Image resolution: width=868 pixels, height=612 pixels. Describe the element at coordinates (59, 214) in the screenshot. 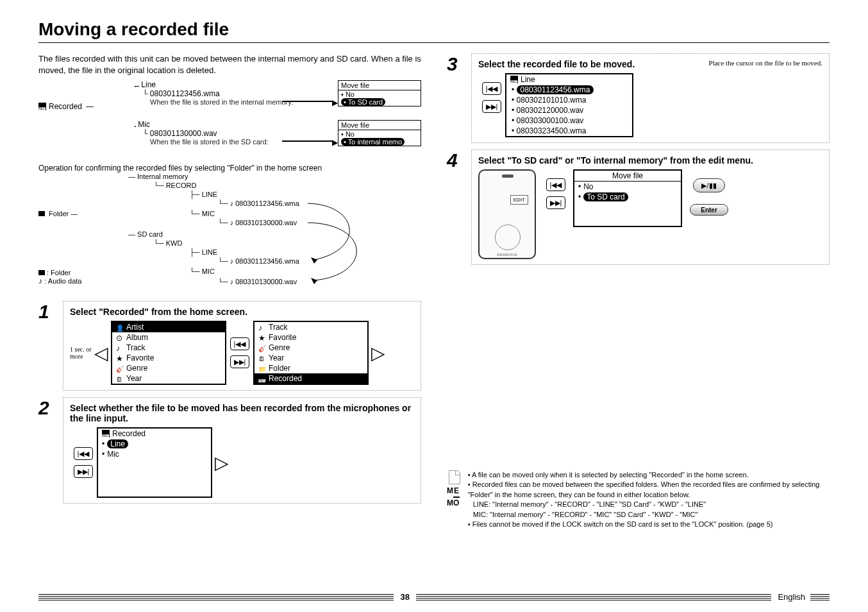

I see `tree-root-folder: Folder` at that location.